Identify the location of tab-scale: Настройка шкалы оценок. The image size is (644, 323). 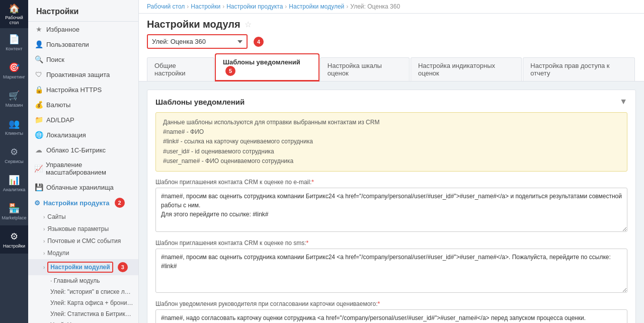
(365, 69).